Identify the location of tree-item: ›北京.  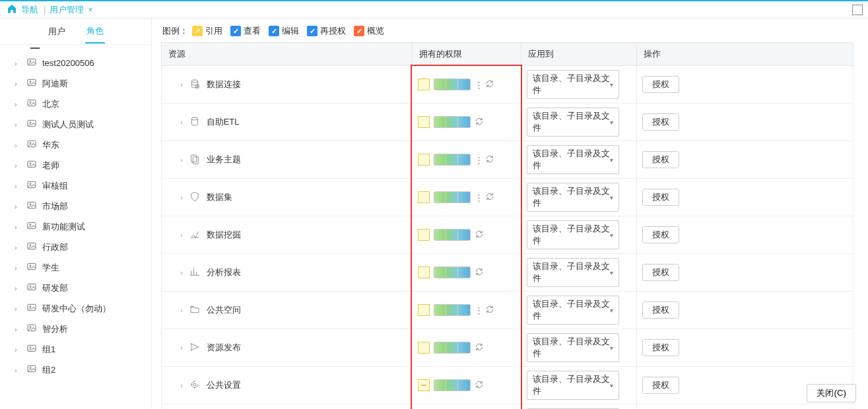
(75, 104).